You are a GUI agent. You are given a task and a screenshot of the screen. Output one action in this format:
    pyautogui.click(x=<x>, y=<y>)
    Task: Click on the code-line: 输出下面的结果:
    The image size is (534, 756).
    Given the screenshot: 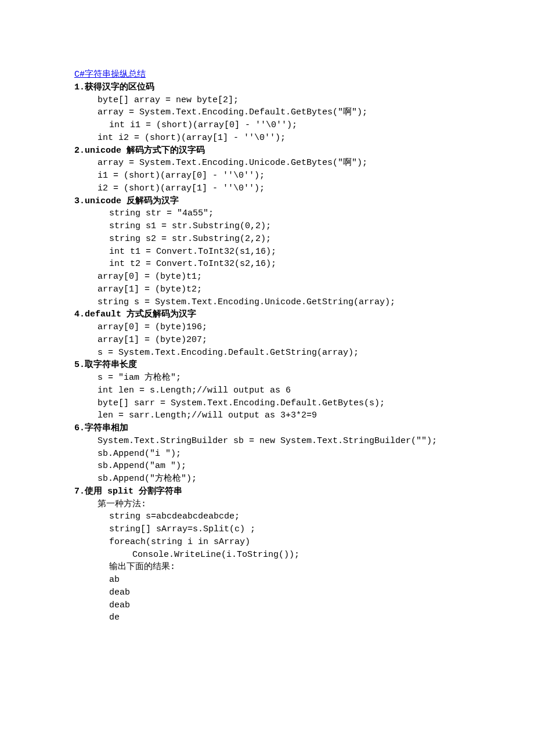 What is the action you would take?
    pyautogui.click(x=287, y=567)
    